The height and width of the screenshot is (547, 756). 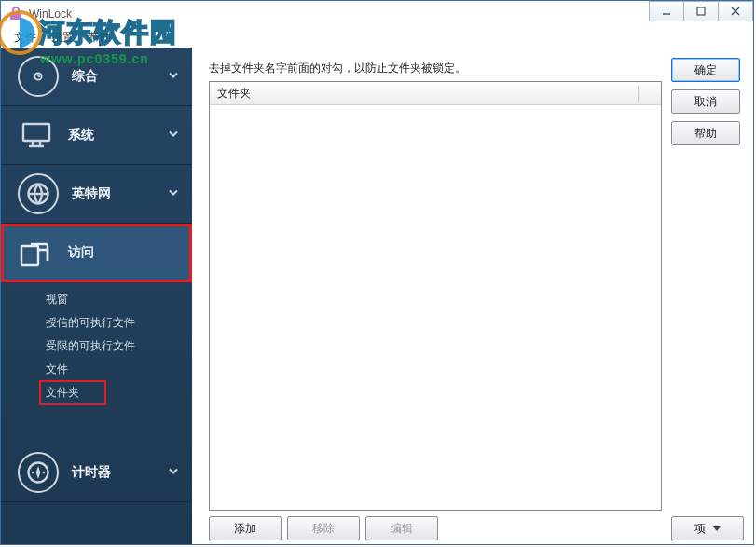 What do you see at coordinates (476, 527) in the screenshot?
I see `bottom-toolbar: 添加 移除 编辑 项` at bounding box center [476, 527].